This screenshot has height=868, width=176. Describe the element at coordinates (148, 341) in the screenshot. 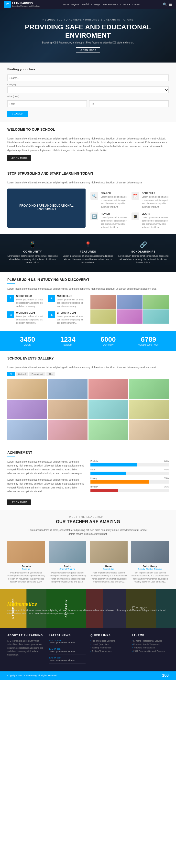

I see `stat-multipurpose: 6789 Multipurpose Room` at that location.